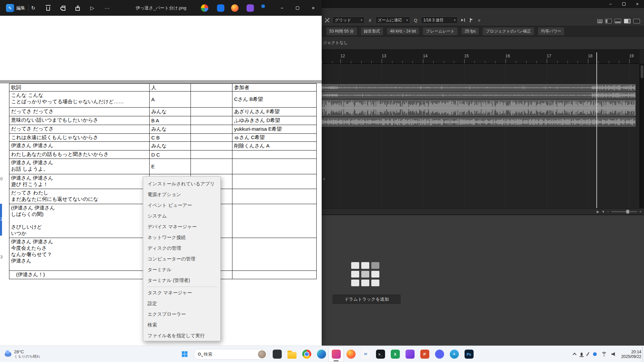  I want to click on microphone-icon, so click(582, 354).